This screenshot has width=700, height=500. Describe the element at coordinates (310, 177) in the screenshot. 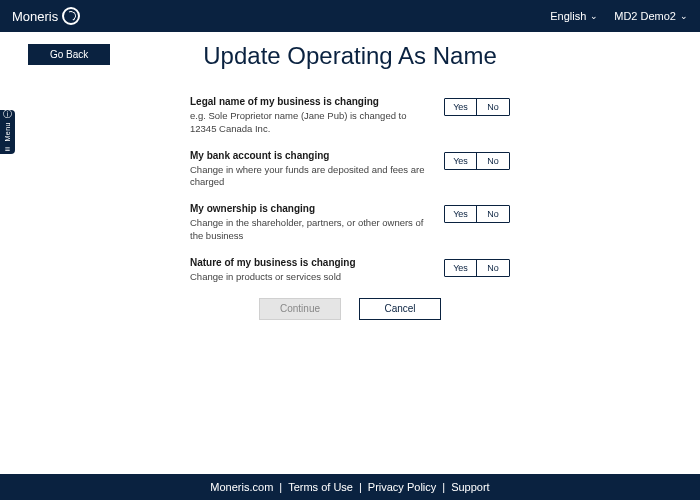

I see `question-desc: Change in where your funds are deposited…` at that location.